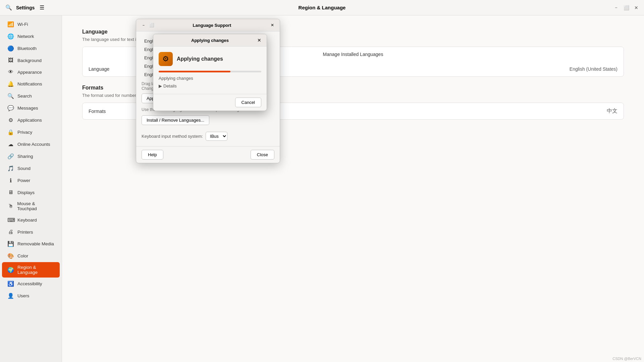 This screenshot has width=644, height=362. What do you see at coordinates (9, 8) in the screenshot?
I see `search-button: 🔍` at bounding box center [9, 8].